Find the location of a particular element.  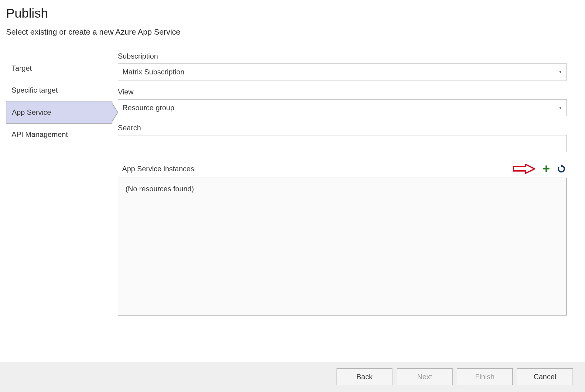

view-field-group: View Resource group ▼ is located at coordinates (342, 102).